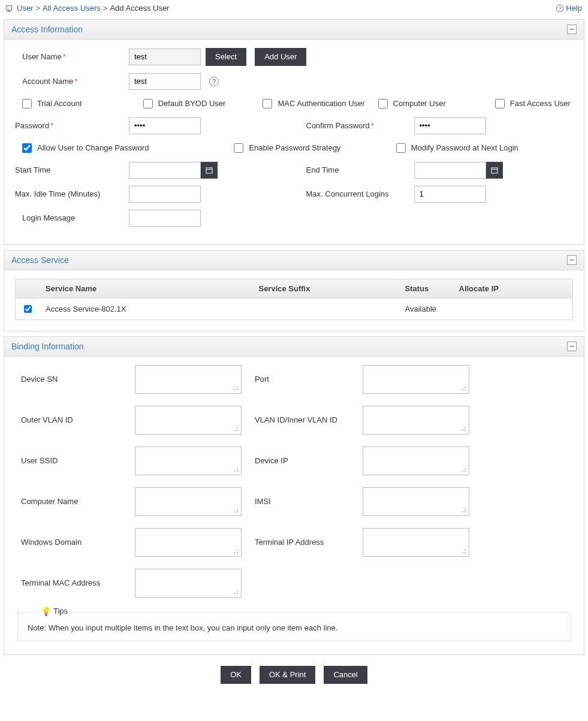  What do you see at coordinates (146, 288) in the screenshot?
I see `col-service-name: Service Name` at bounding box center [146, 288].